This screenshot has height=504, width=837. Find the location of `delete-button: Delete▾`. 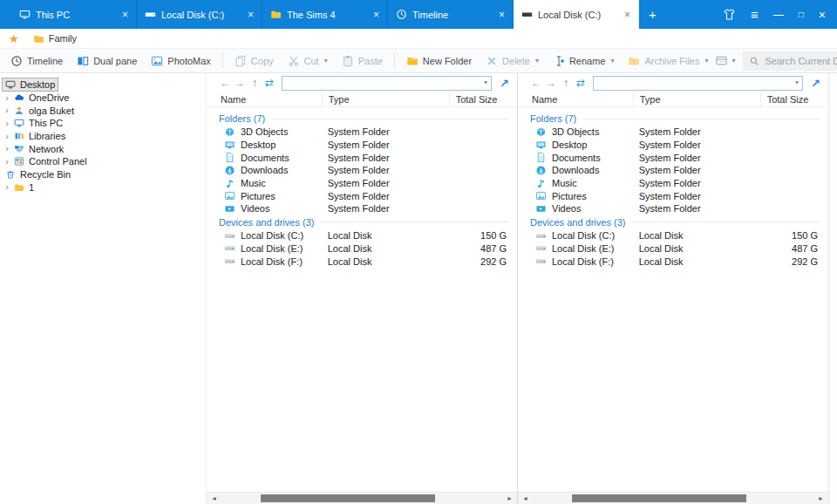

delete-button: Delete▾ is located at coordinates (513, 61).